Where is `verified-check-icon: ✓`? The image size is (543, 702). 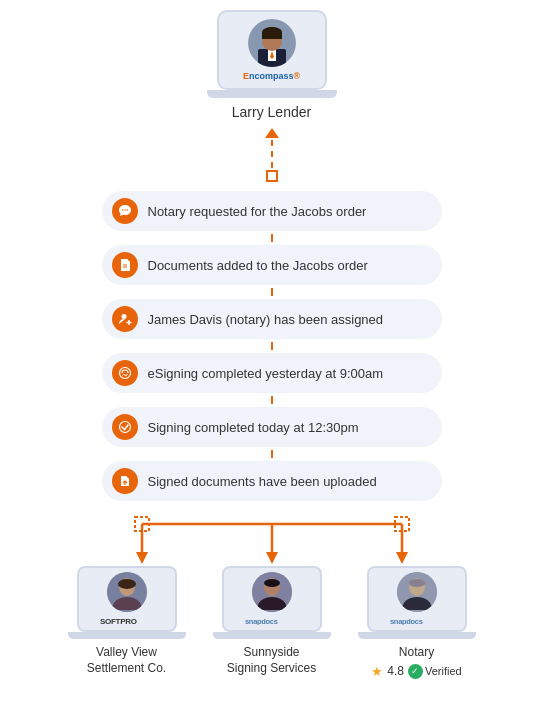 verified-check-icon: ✓ is located at coordinates (416, 672).